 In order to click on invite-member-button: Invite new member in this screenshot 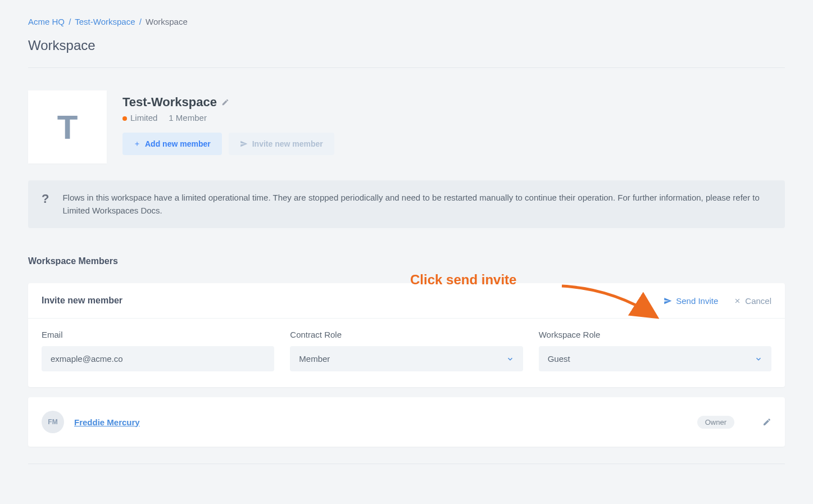, I will do `click(281, 144)`.